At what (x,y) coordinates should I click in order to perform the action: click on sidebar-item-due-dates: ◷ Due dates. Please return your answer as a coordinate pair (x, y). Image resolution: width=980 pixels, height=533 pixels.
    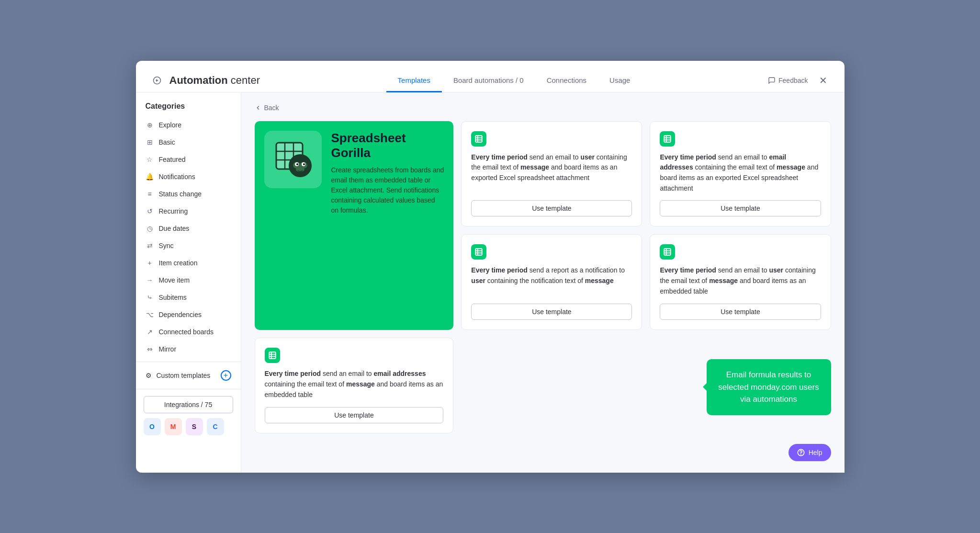
    Looking at the image, I should click on (189, 228).